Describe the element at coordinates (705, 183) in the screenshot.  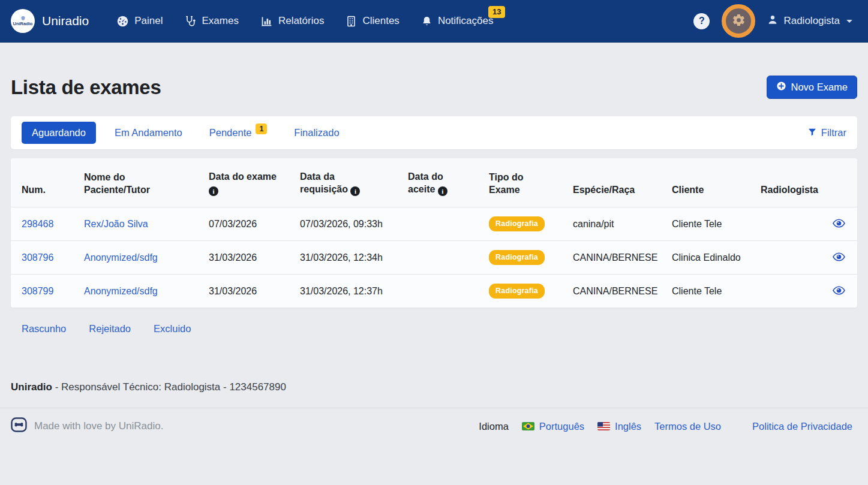
I see `col-client: Cliente` at that location.